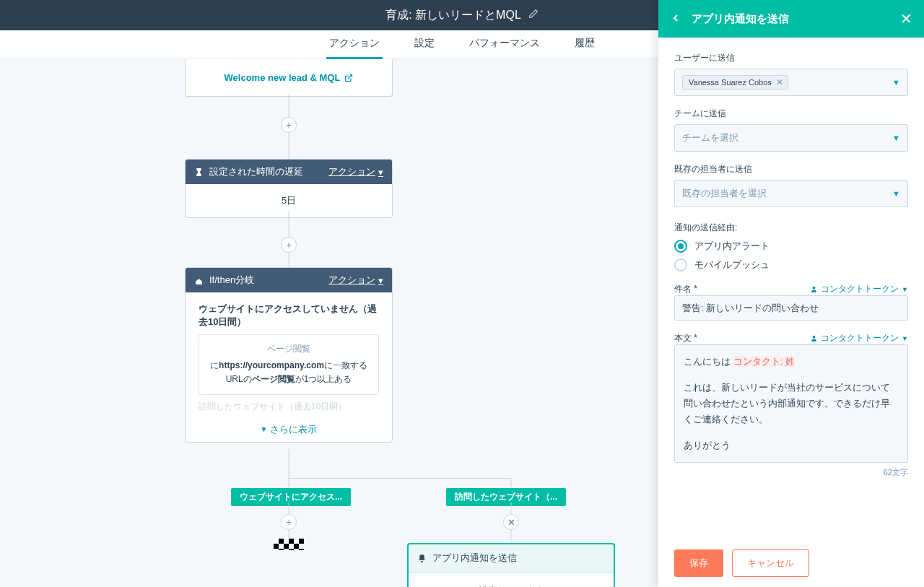 This screenshot has height=587, width=924. What do you see at coordinates (533, 15) in the screenshot?
I see `edit-title-icon` at bounding box center [533, 15].